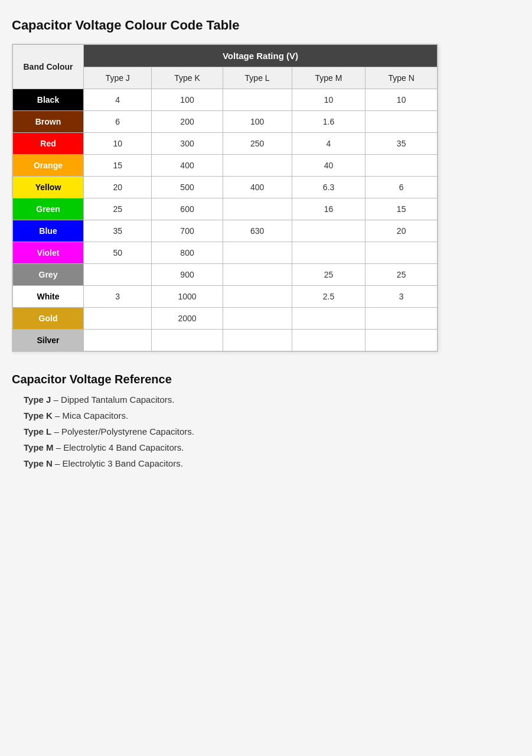 The width and height of the screenshot is (532, 756). What do you see at coordinates (187, 253) in the screenshot?
I see `voltage-value-cell: 800` at bounding box center [187, 253].